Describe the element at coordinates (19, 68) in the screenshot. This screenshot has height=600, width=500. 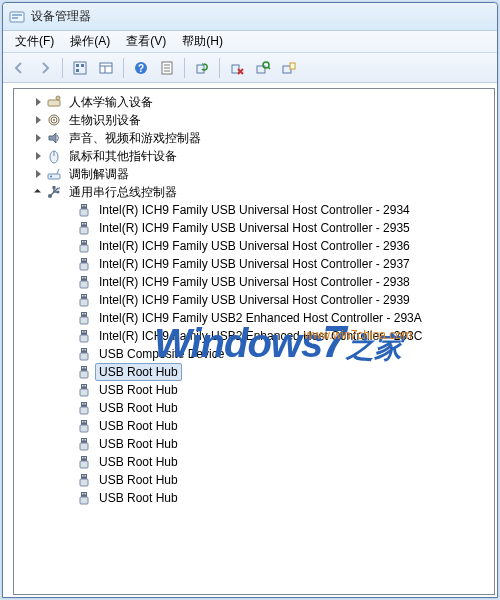
I see `toolbar-back-button` at that location.